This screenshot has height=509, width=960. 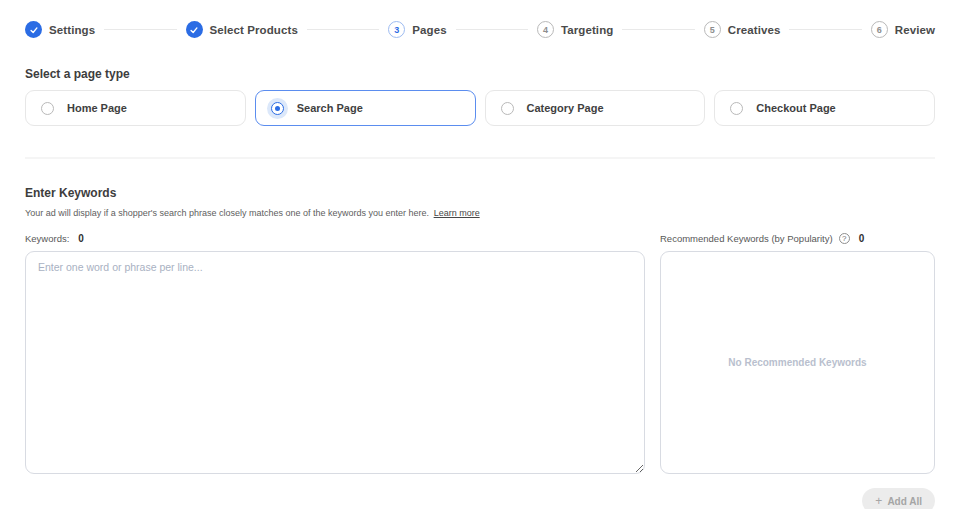 I want to click on step-label: Targeting, so click(x=587, y=30).